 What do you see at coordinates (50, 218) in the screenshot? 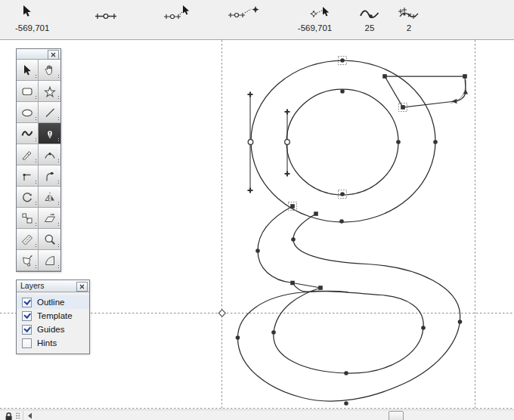
I see `tool-skew` at bounding box center [50, 218].